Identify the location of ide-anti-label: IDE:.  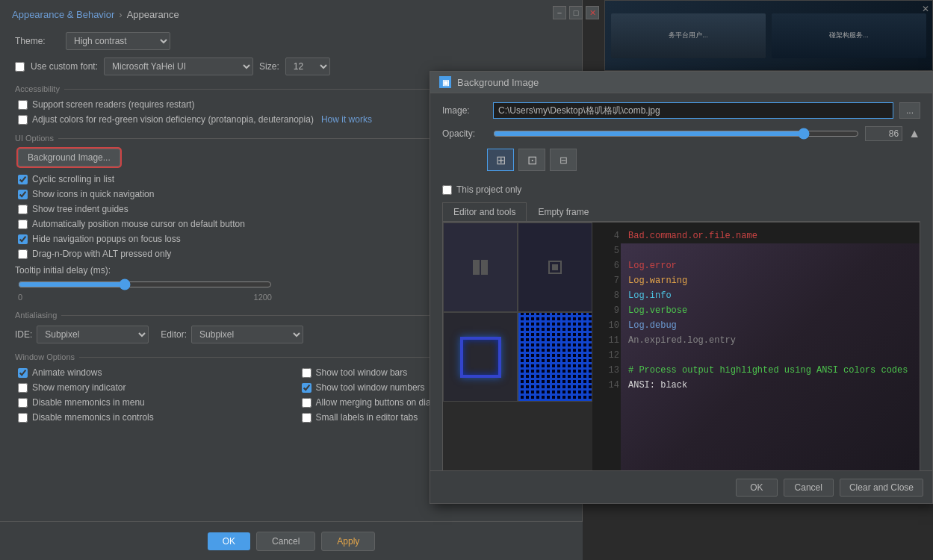
(24, 335).